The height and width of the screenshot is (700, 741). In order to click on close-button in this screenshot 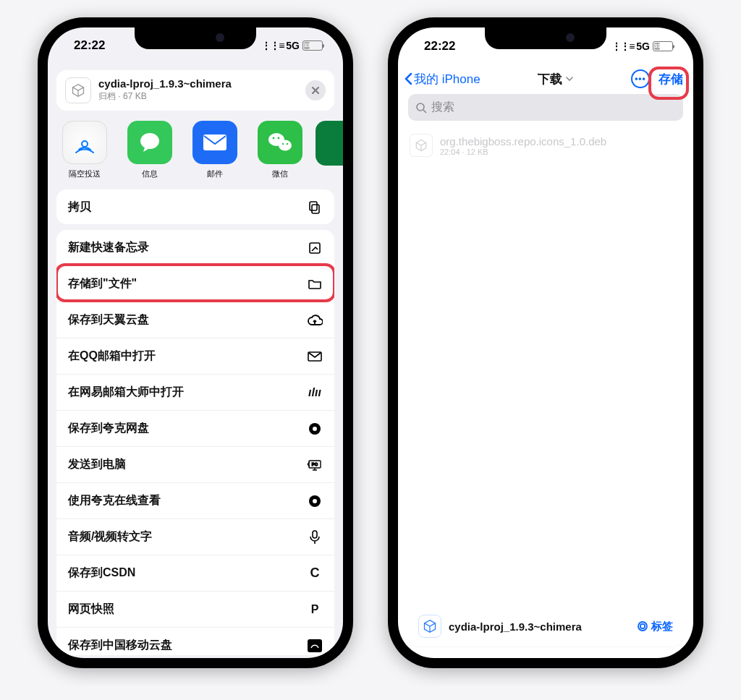, I will do `click(316, 90)`.